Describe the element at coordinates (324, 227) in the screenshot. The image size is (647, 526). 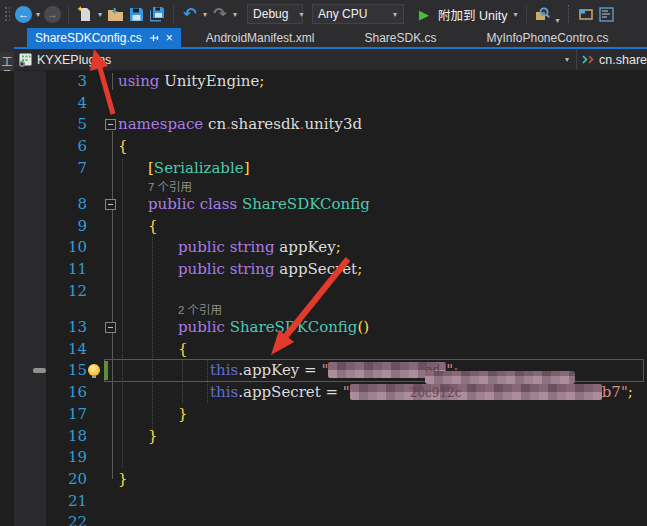
I see `code-line: 9 {` at that location.